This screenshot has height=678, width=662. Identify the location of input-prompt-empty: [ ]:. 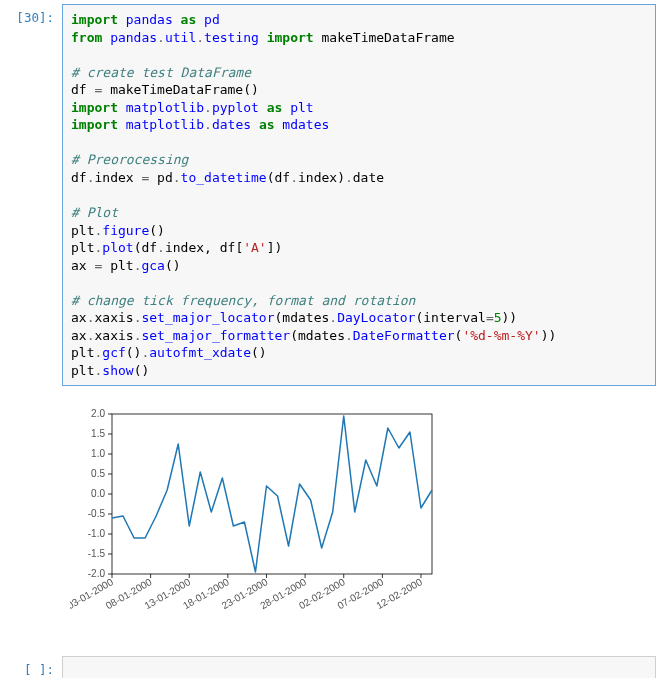
(31, 667).